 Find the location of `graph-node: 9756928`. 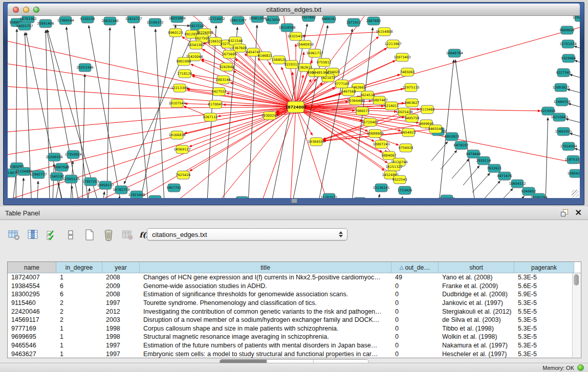

graph-node: 9756928 is located at coordinates (406, 148).